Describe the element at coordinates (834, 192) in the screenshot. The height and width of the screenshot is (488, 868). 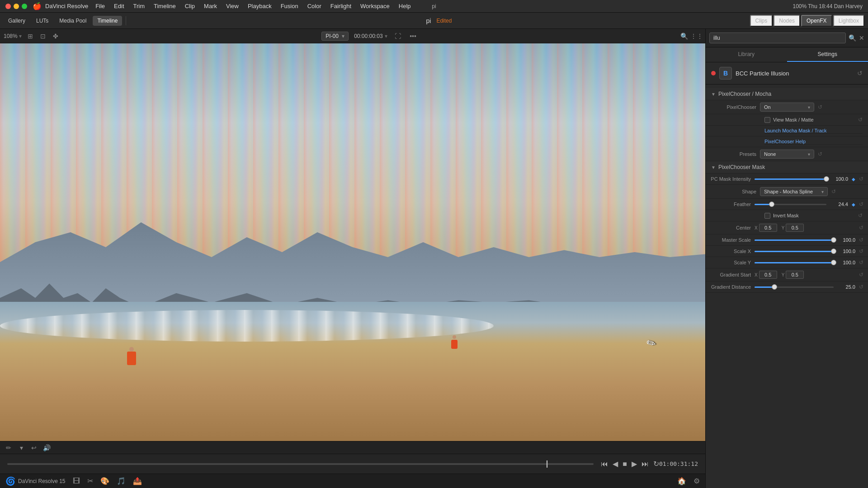
I see `reset-shape-button: ↺` at that location.